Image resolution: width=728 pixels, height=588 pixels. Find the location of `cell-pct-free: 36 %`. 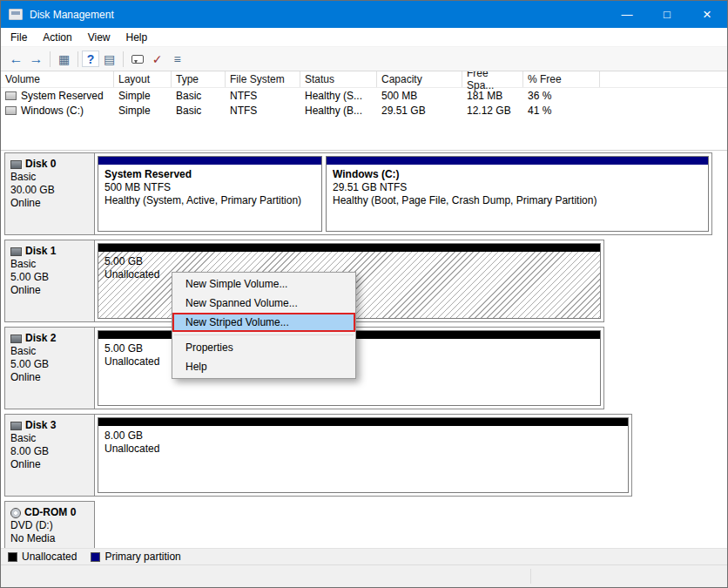

cell-pct-free: 36 % is located at coordinates (562, 96).